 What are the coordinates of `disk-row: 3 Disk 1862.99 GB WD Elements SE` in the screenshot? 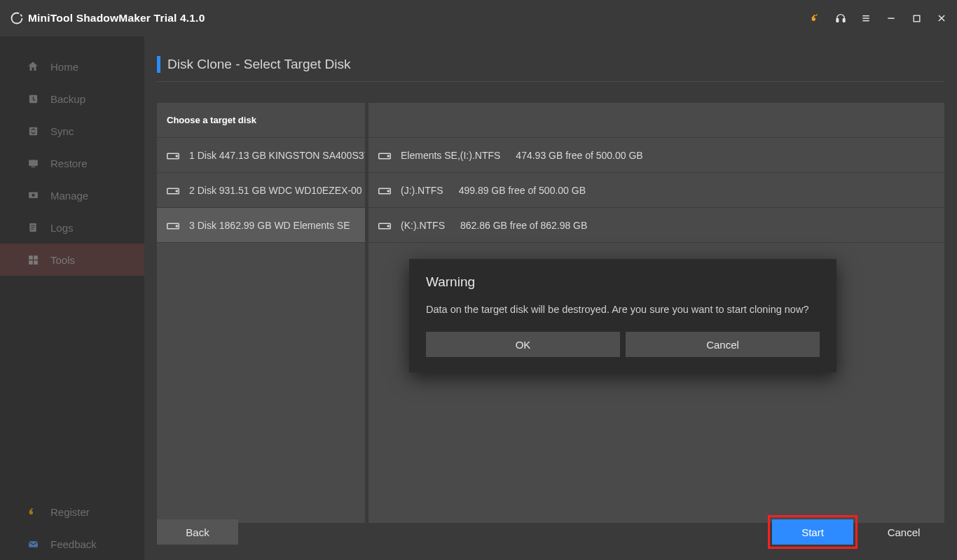 It's located at (261, 225).